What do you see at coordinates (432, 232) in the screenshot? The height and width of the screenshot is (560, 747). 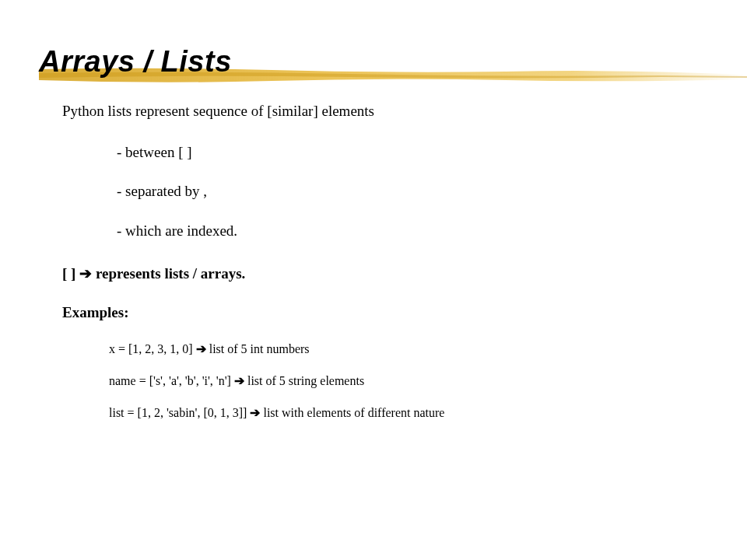 I see `bullet-item: - which are indexed.` at bounding box center [432, 232].